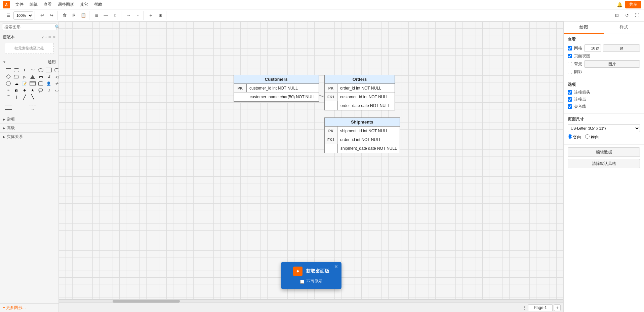  I want to click on shape-d-rect: ▭, so click(56, 90).